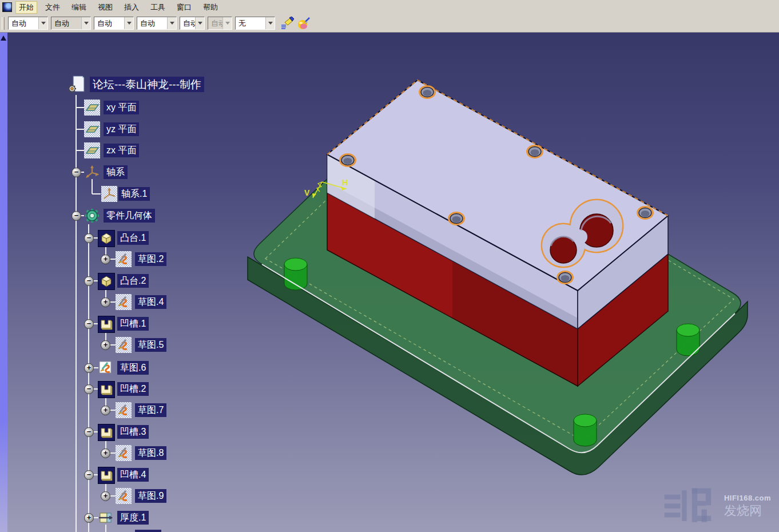 This screenshot has width=779, height=532. What do you see at coordinates (151, 302) in the screenshot?
I see `tree-item-sketch-4: 草图.4` at bounding box center [151, 302].